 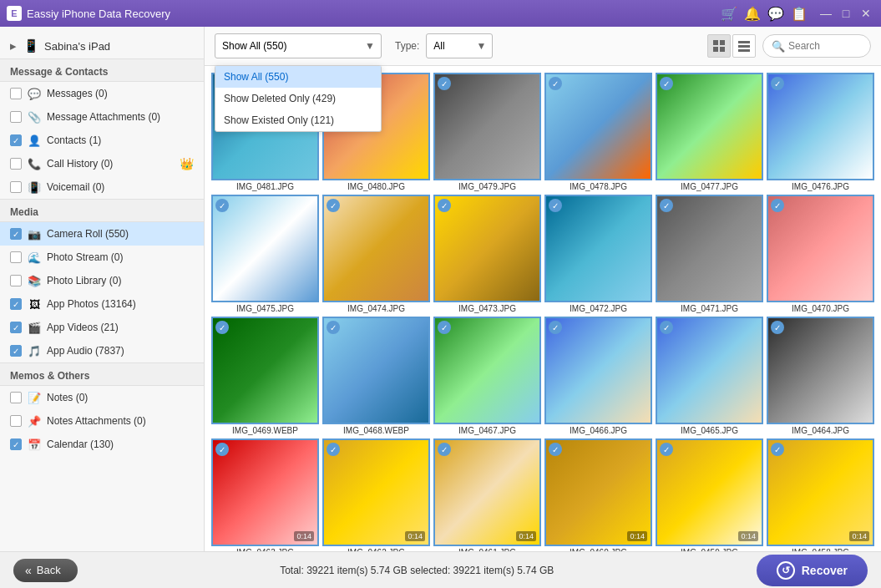 I want to click on camera-roll-checkbox: ✓, so click(x=16, y=234).